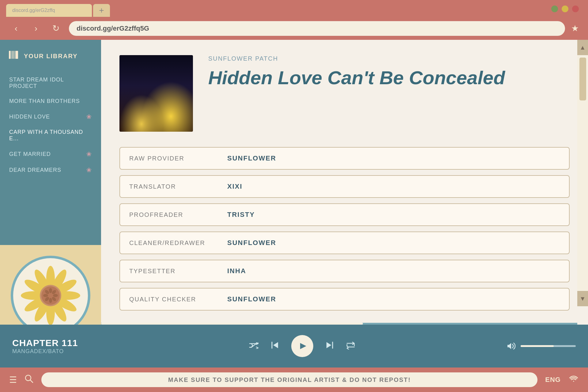  What do you see at coordinates (582, 47) in the screenshot?
I see `scroll-up-button: ▲` at bounding box center [582, 47].